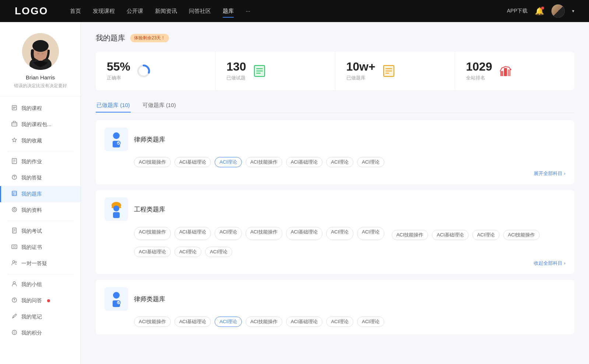 Image resolution: width=589 pixels, height=364 pixels. Describe the element at coordinates (149, 299) in the screenshot. I see `qbank-title-3: 律师类题库` at that location.